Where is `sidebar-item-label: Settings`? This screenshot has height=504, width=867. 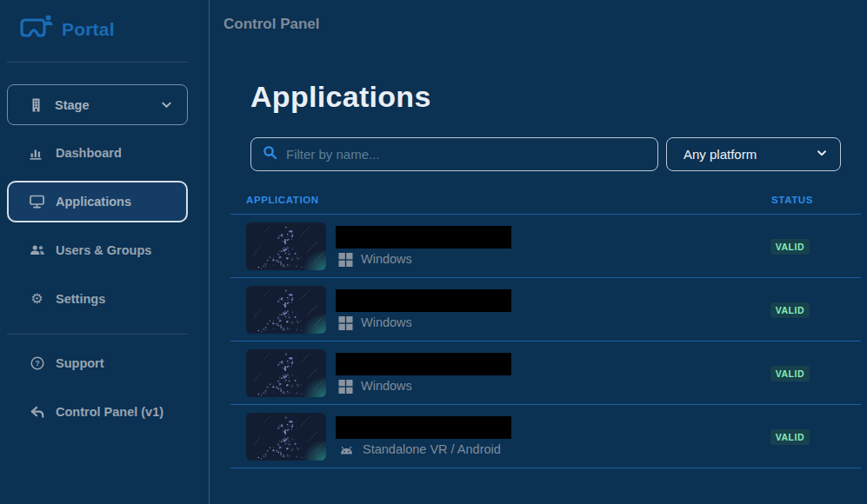
sidebar-item-label: Settings is located at coordinates (80, 299).